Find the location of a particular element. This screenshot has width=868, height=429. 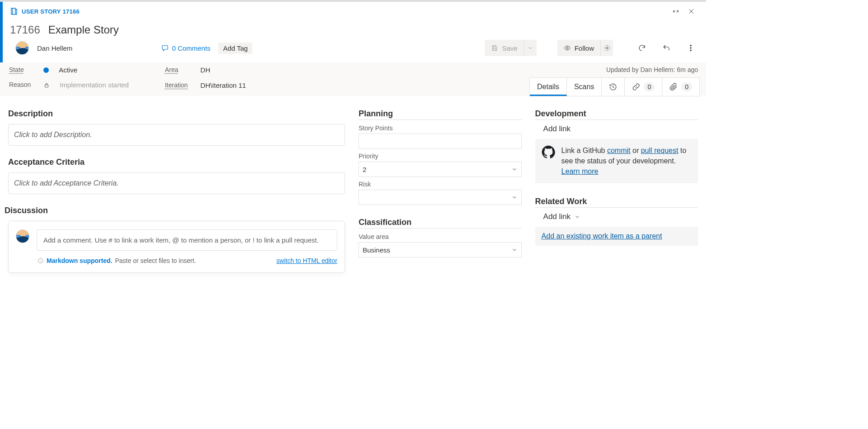

tab-details: Details is located at coordinates (548, 87).